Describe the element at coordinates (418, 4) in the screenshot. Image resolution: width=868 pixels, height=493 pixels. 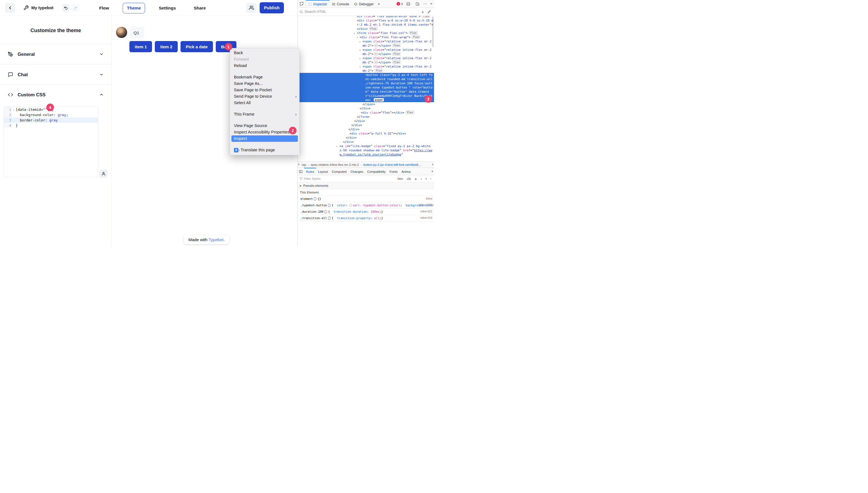
I see `responsive-mode-button` at that location.